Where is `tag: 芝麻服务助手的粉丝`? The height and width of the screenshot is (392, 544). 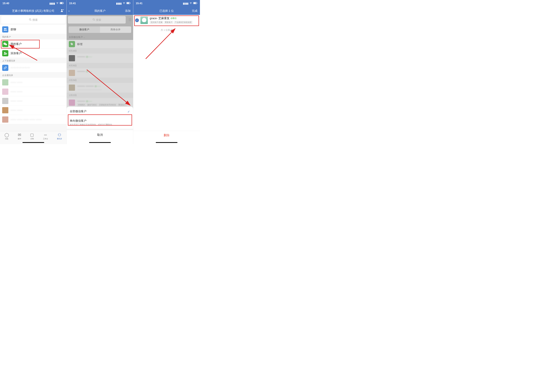
tag: 芝麻服务助手的粉丝 is located at coordinates (107, 105).